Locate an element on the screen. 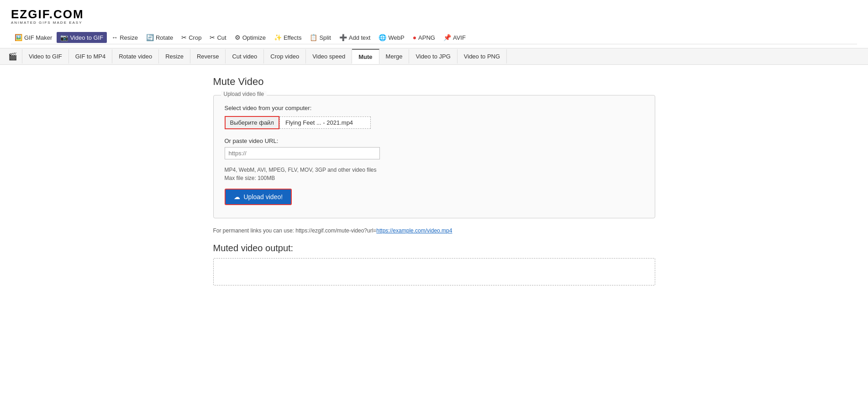  nav-video-to-gif: 📷 Video to GIF is located at coordinates (82, 37).